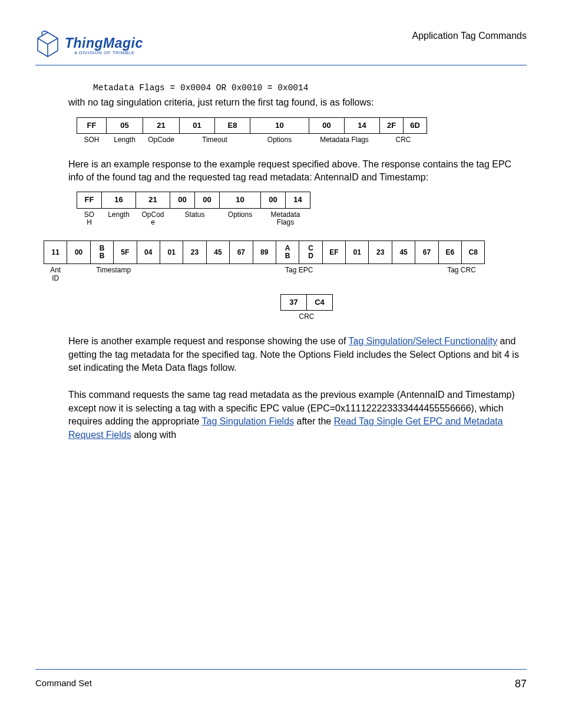 The image size is (562, 728). What do you see at coordinates (215, 139) in the screenshot?
I see `field-label: Timeout` at bounding box center [215, 139].